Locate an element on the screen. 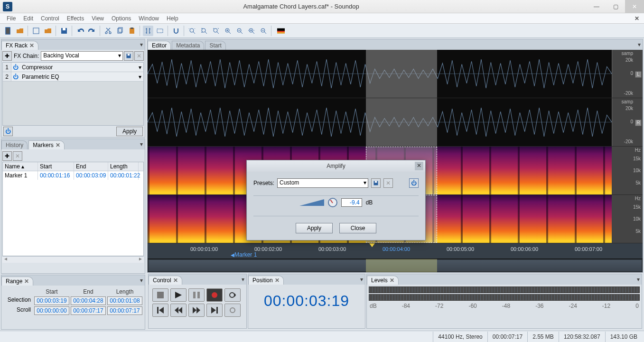 This screenshot has width=644, height=342. overview-scrollbar is located at coordinates (395, 266).